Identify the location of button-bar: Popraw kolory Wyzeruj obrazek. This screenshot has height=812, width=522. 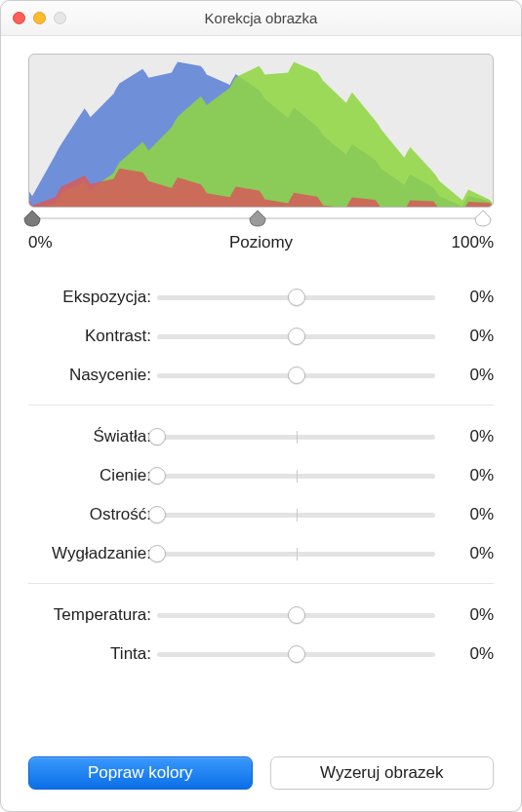
(261, 768).